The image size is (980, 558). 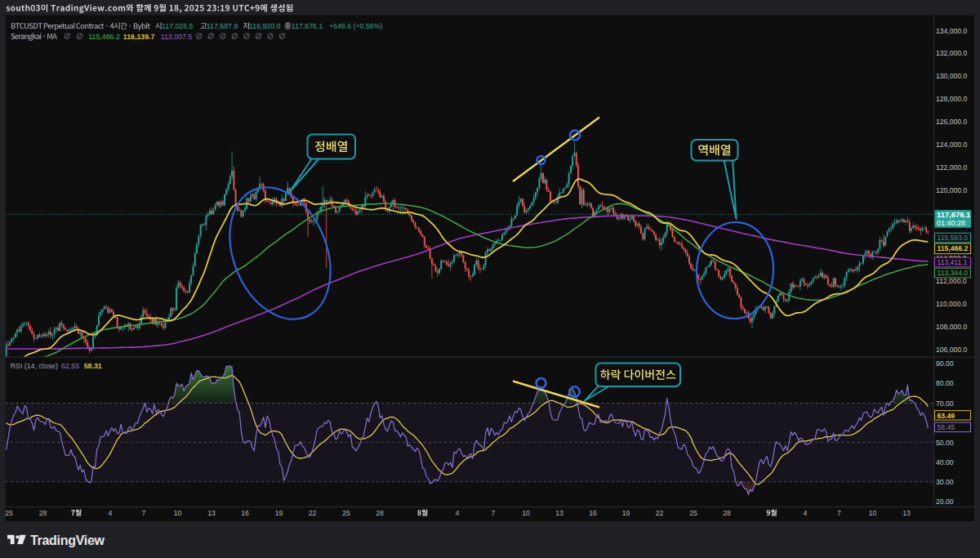 What do you see at coordinates (952, 262) in the screenshot?
I see `svg-text: 113,411.1` at bounding box center [952, 262].